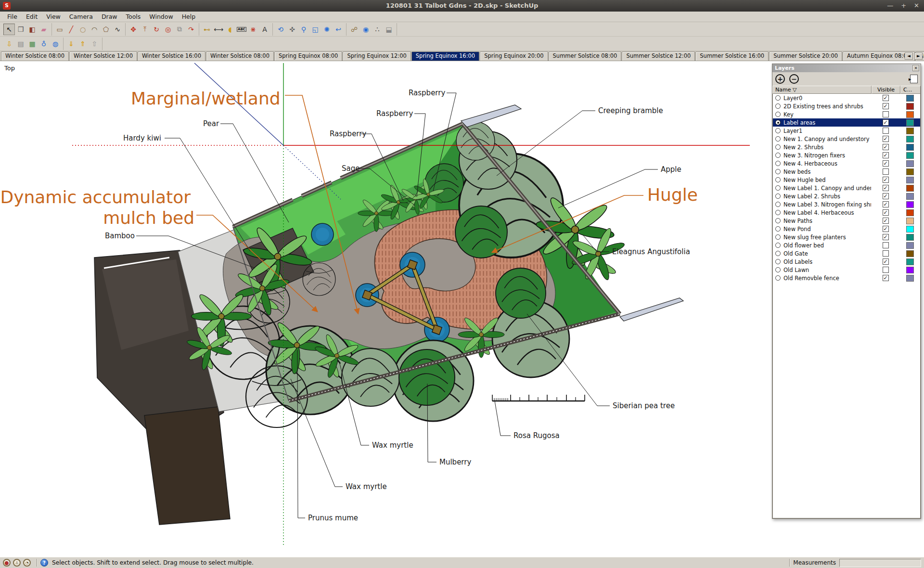 This screenshot has width=924, height=568. What do you see at coordinates (71, 29) in the screenshot?
I see `line-tool-icon: ╱` at bounding box center [71, 29].